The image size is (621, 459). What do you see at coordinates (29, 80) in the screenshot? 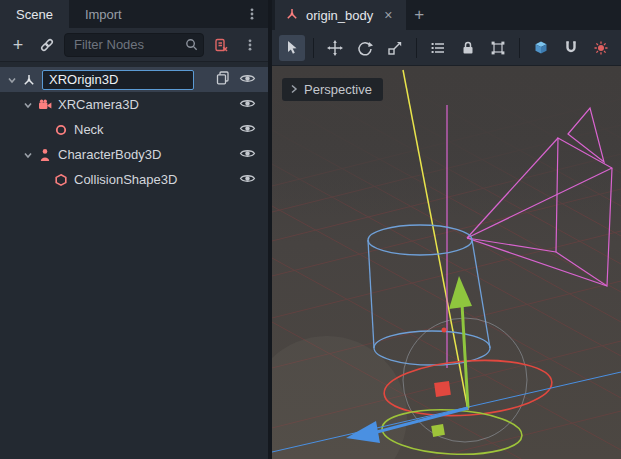
I see `xrorigin3d-node-icon` at bounding box center [29, 80].